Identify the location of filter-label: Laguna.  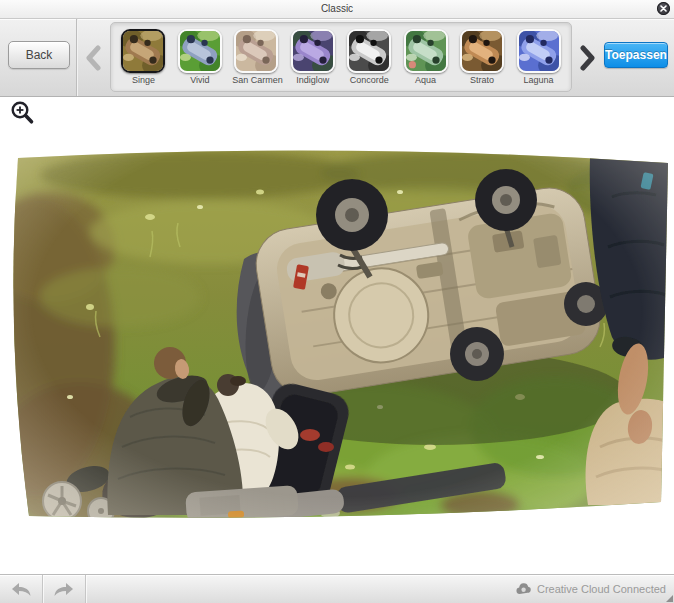
(539, 80).